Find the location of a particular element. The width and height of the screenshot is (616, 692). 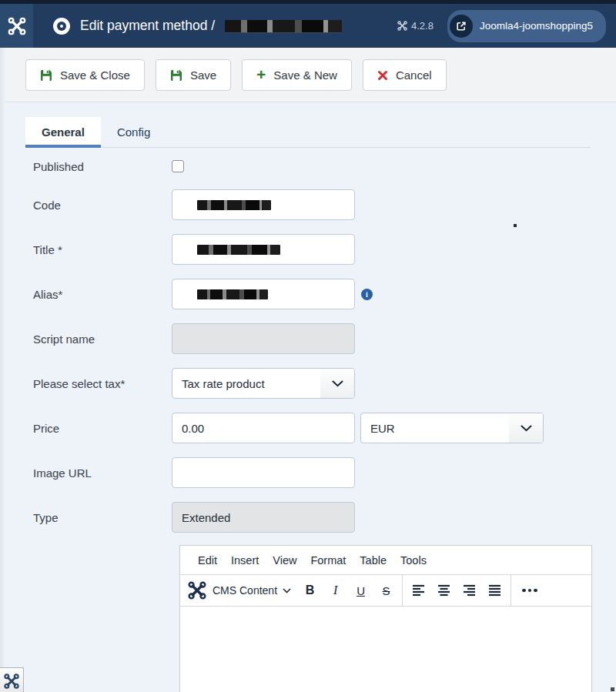

underline-button: U is located at coordinates (360, 590).